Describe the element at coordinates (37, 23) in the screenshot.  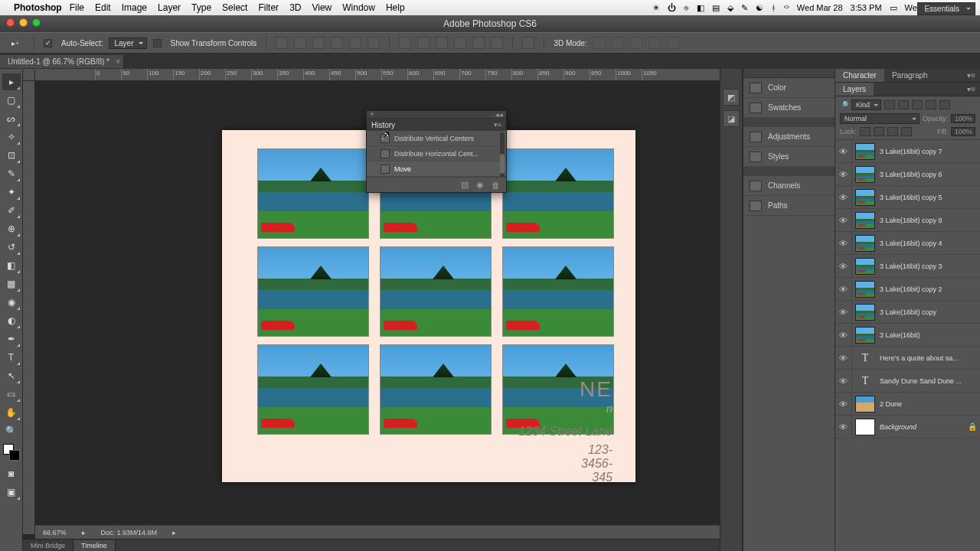
I see `zoom-button` at that location.